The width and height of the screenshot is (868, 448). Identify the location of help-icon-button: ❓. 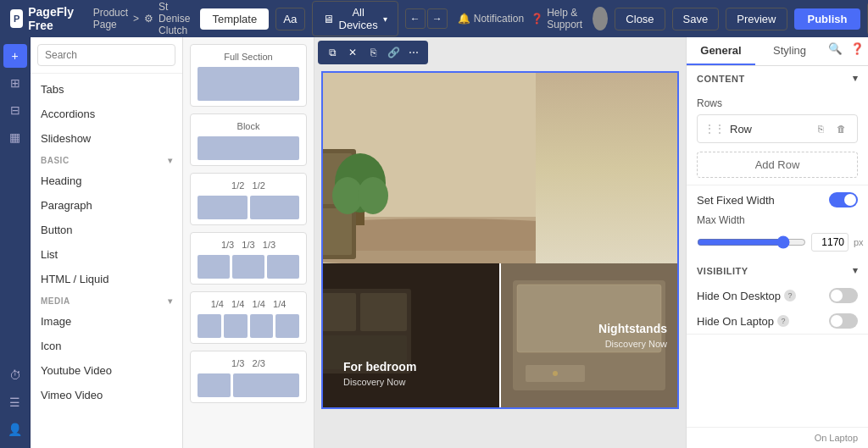
(857, 48).